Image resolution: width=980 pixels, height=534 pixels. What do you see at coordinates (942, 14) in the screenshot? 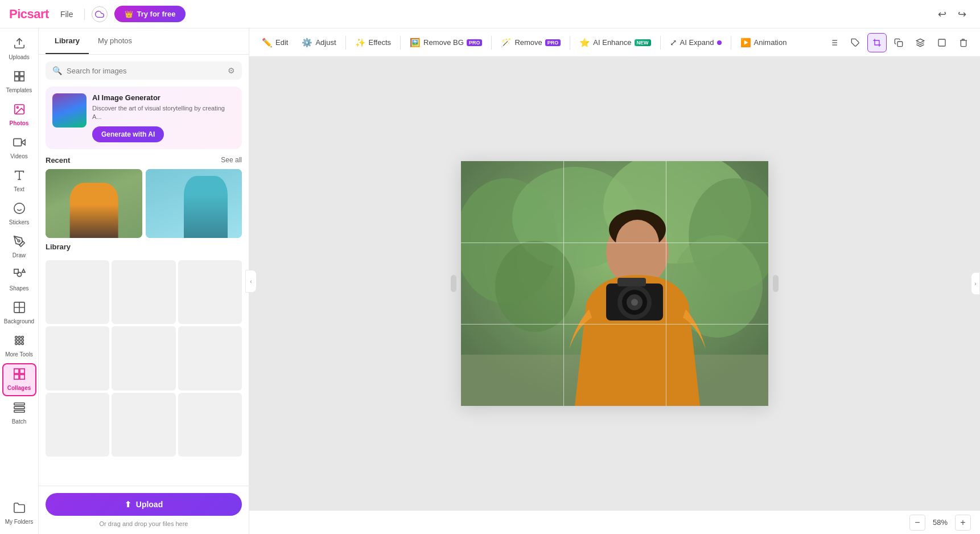
I see `undo-button: ↩` at bounding box center [942, 14].